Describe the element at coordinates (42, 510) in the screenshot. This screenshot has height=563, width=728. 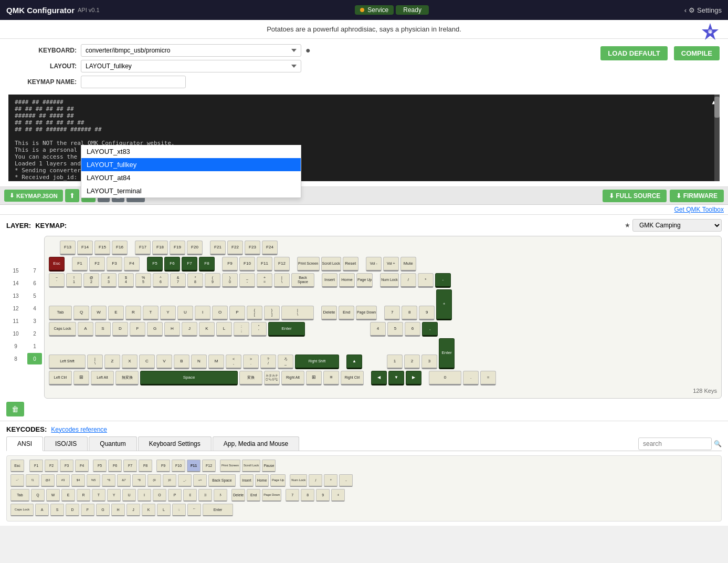
I see `kc-a: A` at that location.